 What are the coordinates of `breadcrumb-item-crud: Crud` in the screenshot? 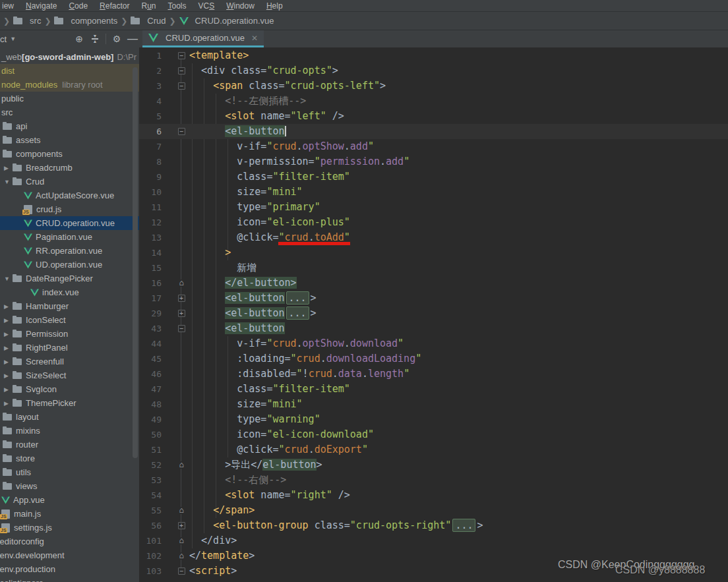 It's located at (148, 21).